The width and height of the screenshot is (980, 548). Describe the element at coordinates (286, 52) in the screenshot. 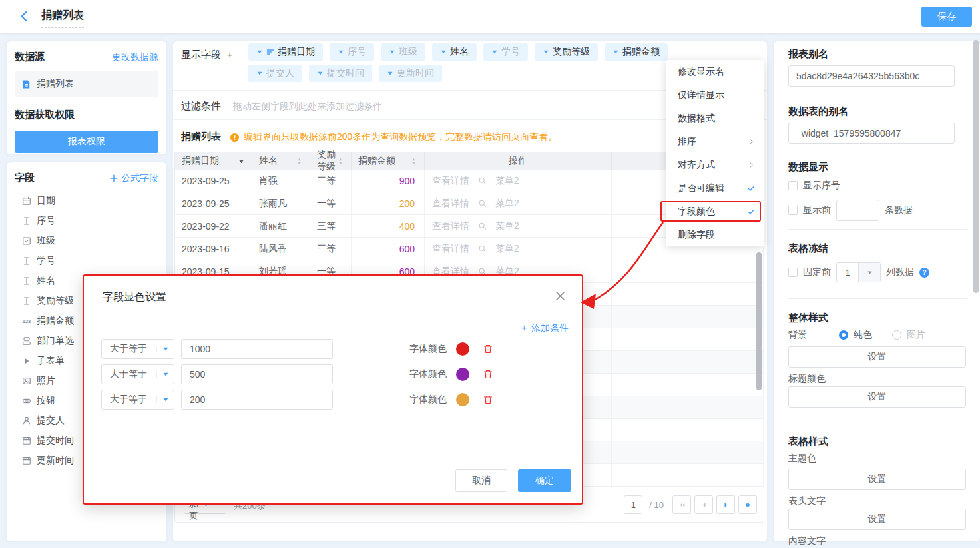

I see `display-field-chip: 捐赠日期` at that location.